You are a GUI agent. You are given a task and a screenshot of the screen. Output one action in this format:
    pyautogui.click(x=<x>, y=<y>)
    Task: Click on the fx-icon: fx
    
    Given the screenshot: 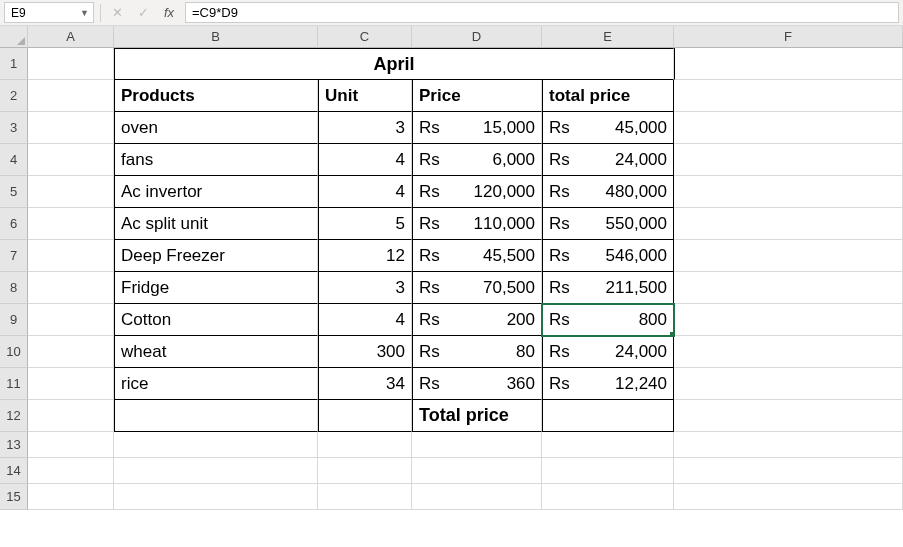 What is the action you would take?
    pyautogui.click(x=169, y=12)
    